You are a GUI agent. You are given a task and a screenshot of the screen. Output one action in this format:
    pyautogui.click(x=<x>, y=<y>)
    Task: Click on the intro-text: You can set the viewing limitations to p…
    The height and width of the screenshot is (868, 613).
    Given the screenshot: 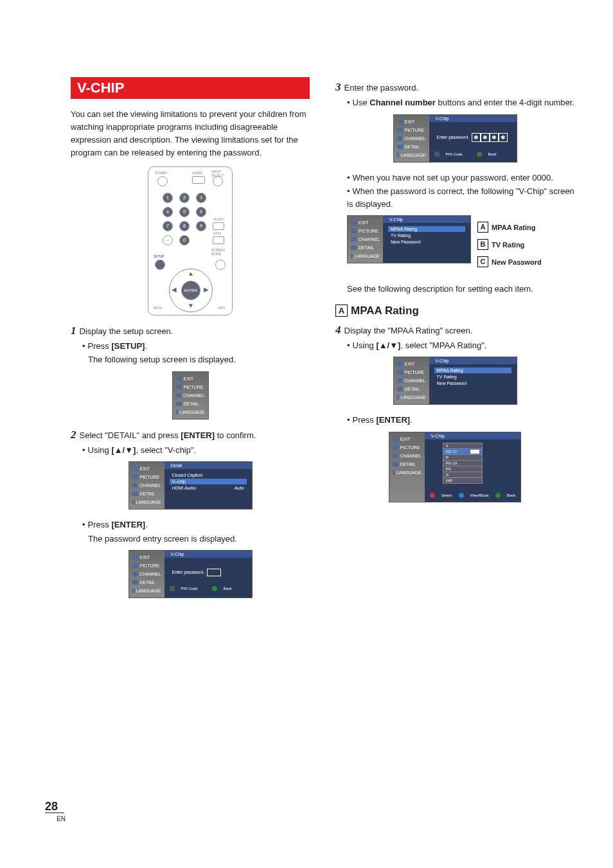 What is the action you would take?
    pyautogui.click(x=190, y=134)
    